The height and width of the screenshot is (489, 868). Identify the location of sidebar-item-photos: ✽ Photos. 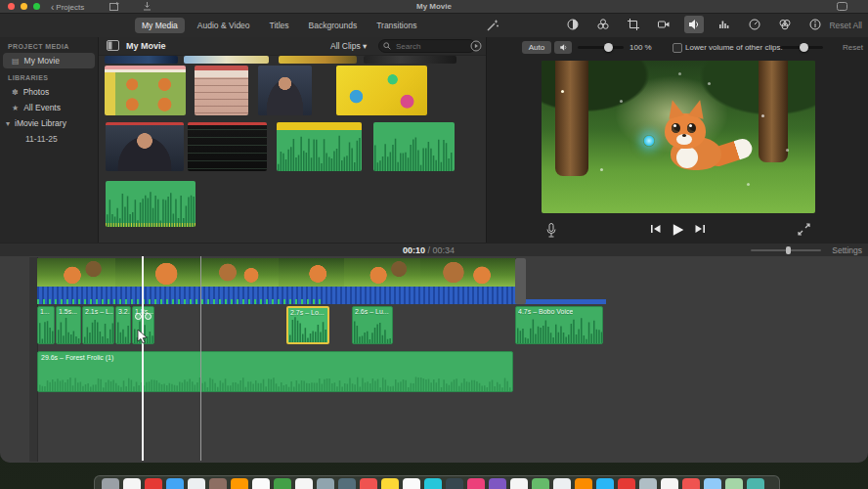
(49, 92).